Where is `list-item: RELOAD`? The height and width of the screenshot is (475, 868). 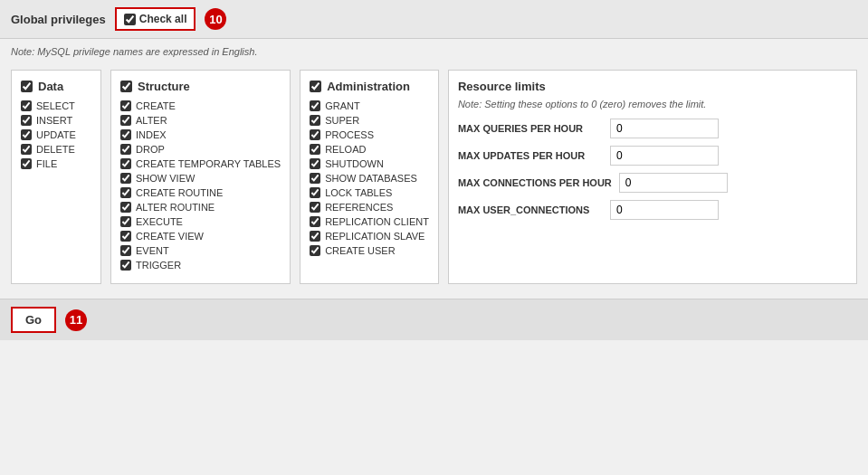
list-item: RELOAD is located at coordinates (369, 149).